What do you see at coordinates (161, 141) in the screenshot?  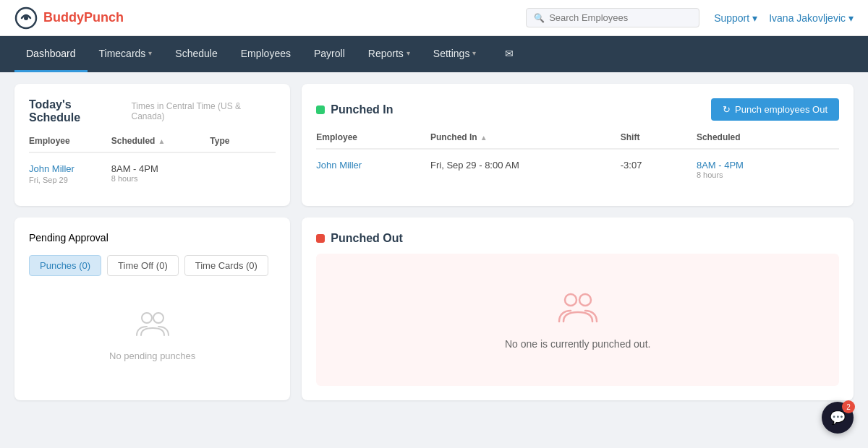 I see `col-scheduled: Scheduled ▲` at bounding box center [161, 141].